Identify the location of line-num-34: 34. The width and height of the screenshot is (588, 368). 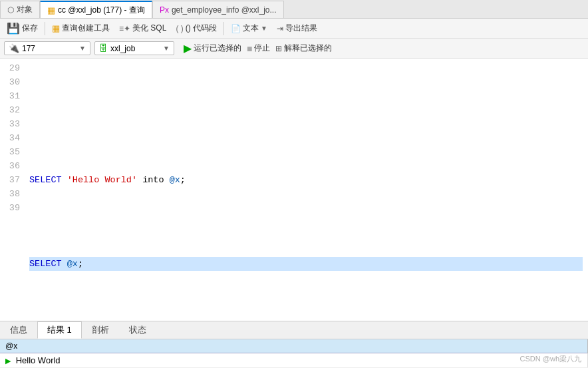
(13, 138).